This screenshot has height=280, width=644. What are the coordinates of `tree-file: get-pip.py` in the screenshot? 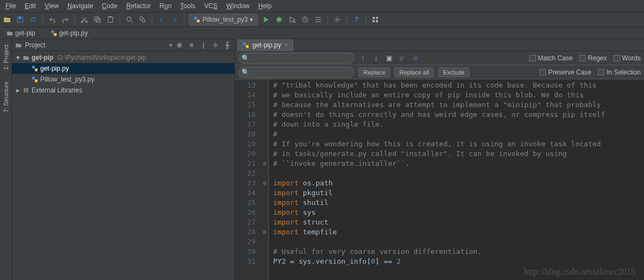 It's located at (123, 69).